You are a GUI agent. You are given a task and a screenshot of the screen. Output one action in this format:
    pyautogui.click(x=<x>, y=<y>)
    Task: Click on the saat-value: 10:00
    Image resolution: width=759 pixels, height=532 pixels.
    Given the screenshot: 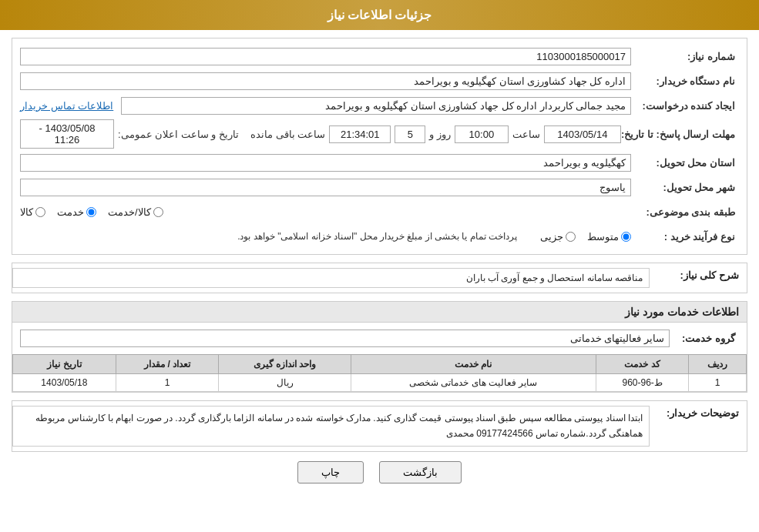 What is the action you would take?
    pyautogui.click(x=482, y=134)
    